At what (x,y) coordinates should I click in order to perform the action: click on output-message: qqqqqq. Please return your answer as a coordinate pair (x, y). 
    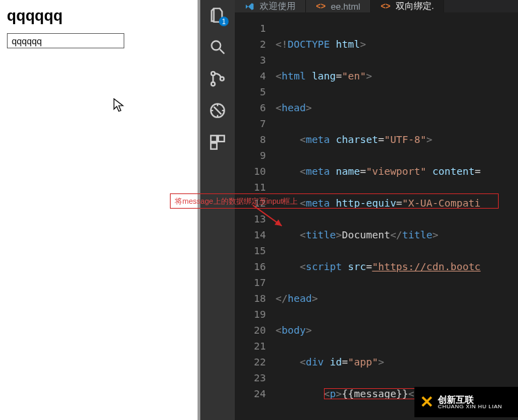
    Looking at the image, I should click on (99, 16).